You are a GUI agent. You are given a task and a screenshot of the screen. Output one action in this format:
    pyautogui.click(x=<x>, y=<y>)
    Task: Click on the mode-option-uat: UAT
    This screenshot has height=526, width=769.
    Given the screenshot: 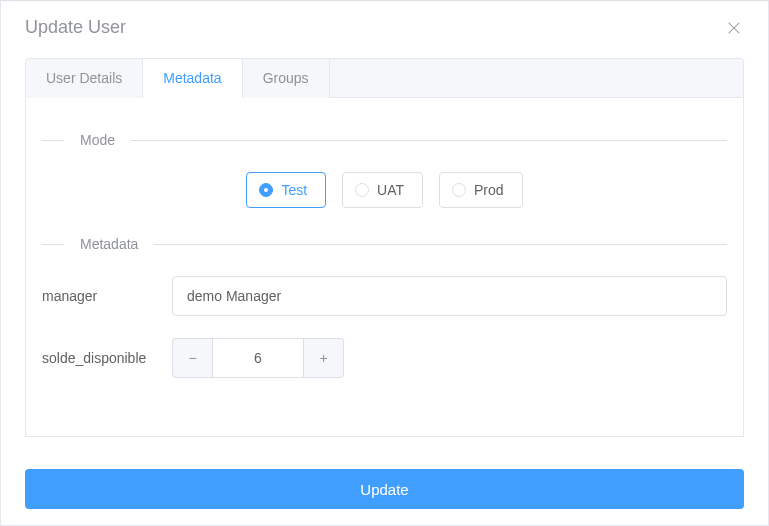 What is the action you would take?
    pyautogui.click(x=382, y=190)
    